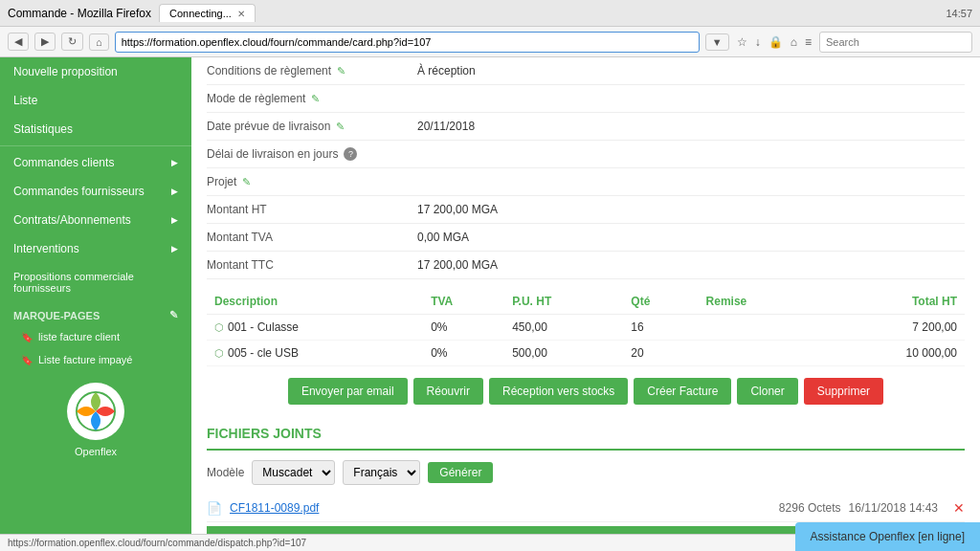 This screenshot has width=980, height=551. I want to click on url-go-button: ▼, so click(718, 42).